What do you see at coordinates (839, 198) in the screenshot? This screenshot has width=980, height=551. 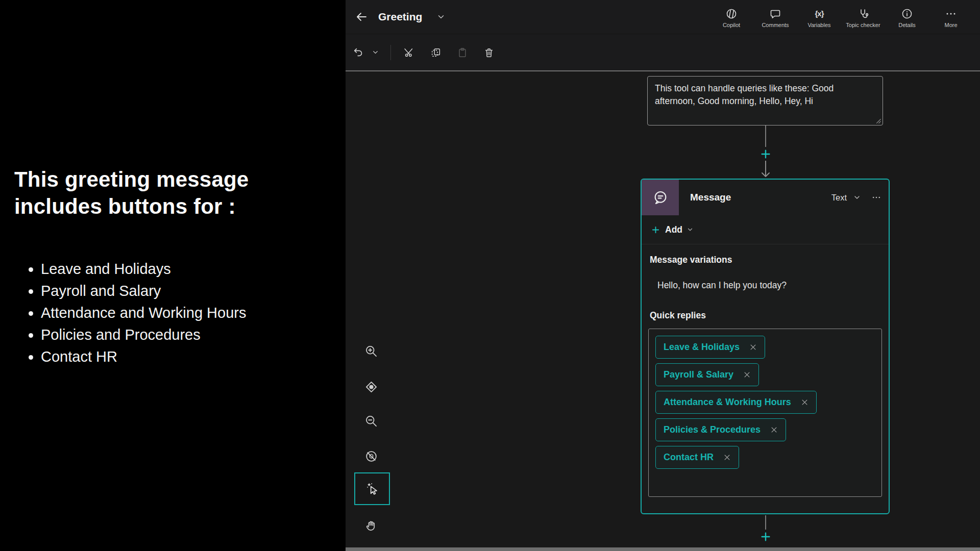 I see `message-type-dropdown: Text` at bounding box center [839, 198].